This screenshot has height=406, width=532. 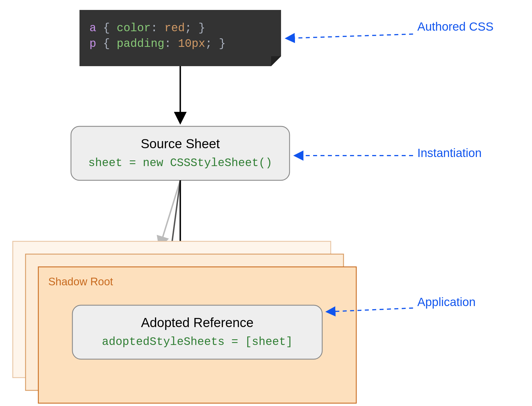 I want to click on source-sheet-box: Source Sheet sheet = new CSSStyleSheet(), so click(x=180, y=153).